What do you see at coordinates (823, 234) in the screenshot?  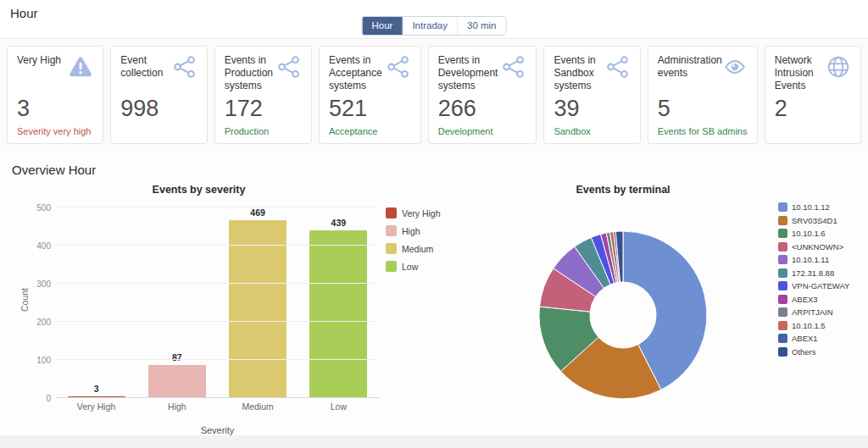 I see `legend-item-10.10.1.6: 10.10.1.6` at bounding box center [823, 234].